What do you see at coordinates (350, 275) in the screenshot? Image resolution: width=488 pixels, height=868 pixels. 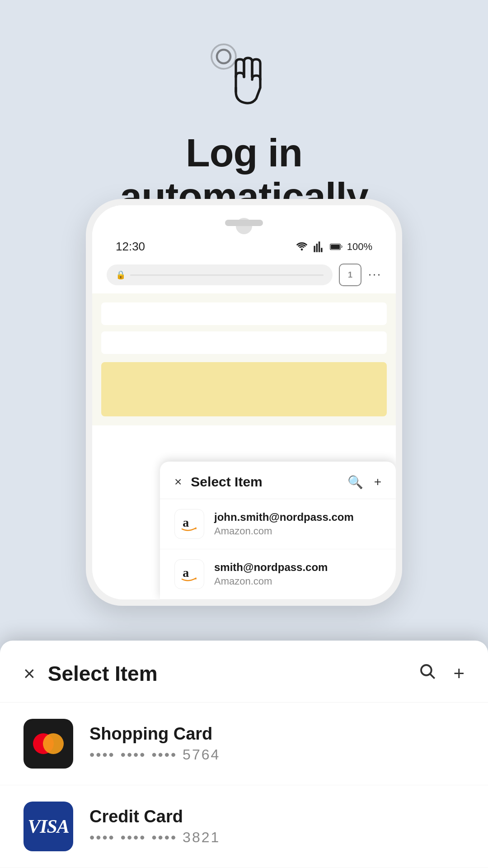 I see `tab-button: 1` at bounding box center [350, 275].